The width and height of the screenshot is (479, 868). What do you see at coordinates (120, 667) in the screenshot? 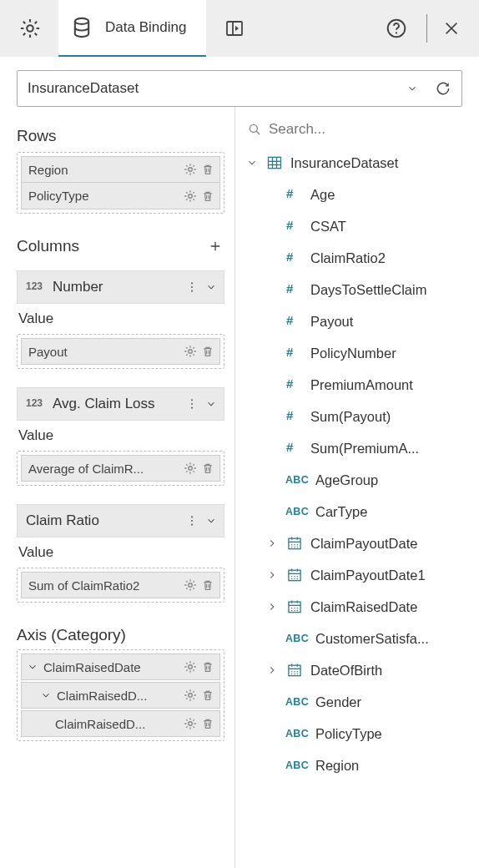
I see `axis-chip: ClaimRaisedDate` at bounding box center [120, 667].